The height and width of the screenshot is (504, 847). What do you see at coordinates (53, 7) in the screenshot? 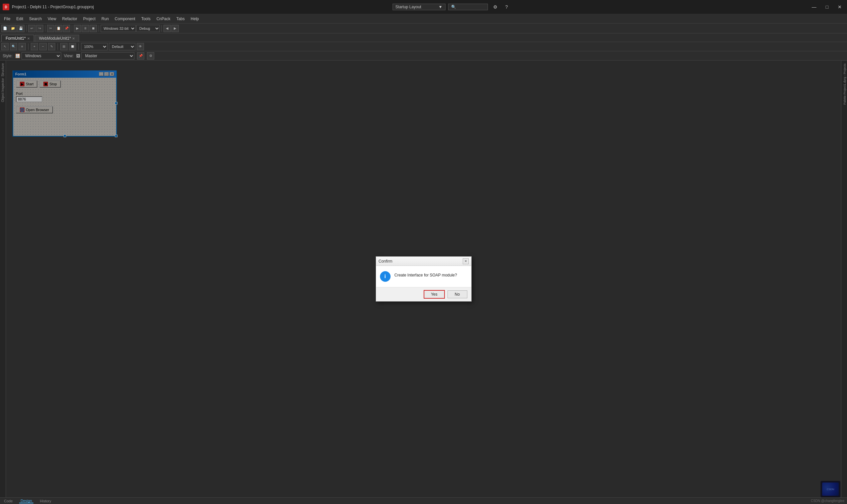
I see `window-title: Project1 - Delphi 11 - ProjectGroup1.gro…` at bounding box center [53, 7].